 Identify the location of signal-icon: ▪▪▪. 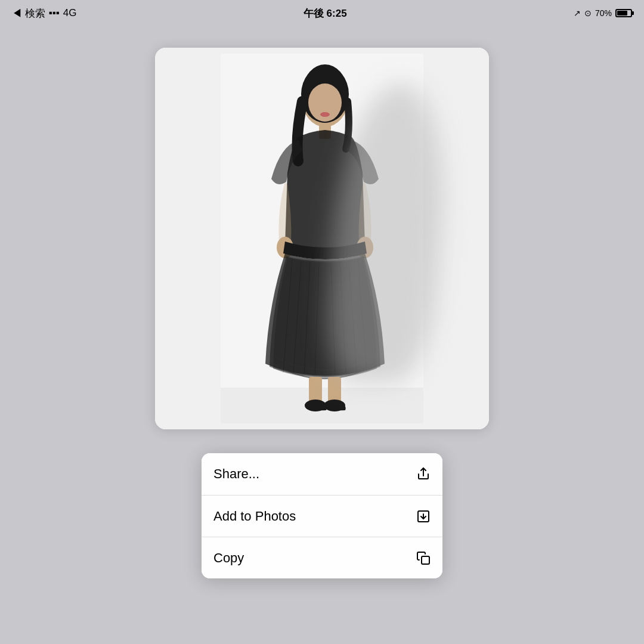
(54, 13).